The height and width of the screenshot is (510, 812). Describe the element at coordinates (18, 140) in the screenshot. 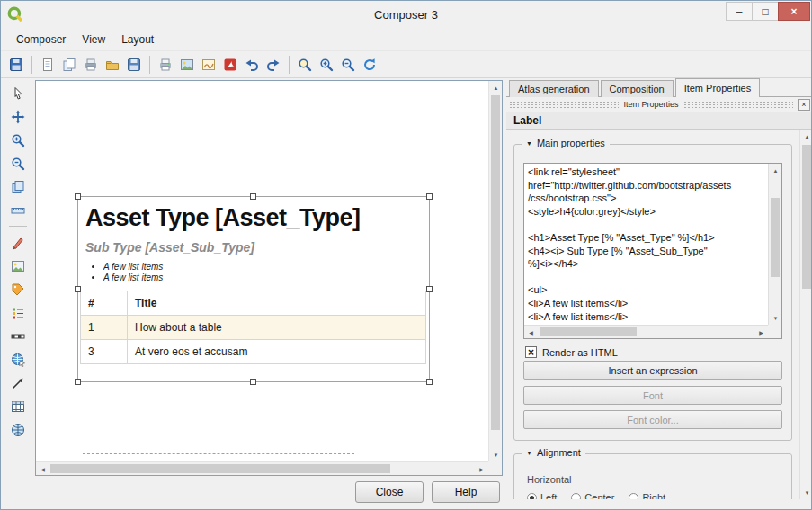

I see `zoom-in-tool-icon` at that location.